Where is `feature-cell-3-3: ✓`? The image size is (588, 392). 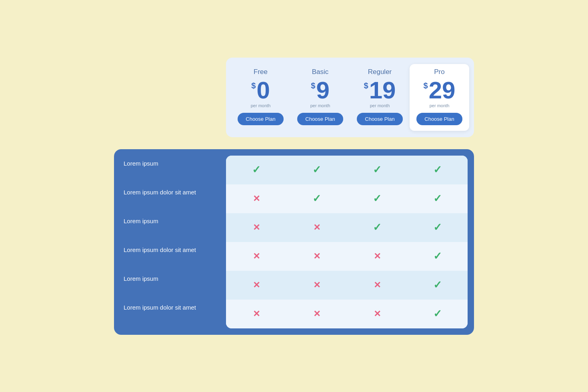
feature-cell-3-3: ✓ is located at coordinates (438, 256).